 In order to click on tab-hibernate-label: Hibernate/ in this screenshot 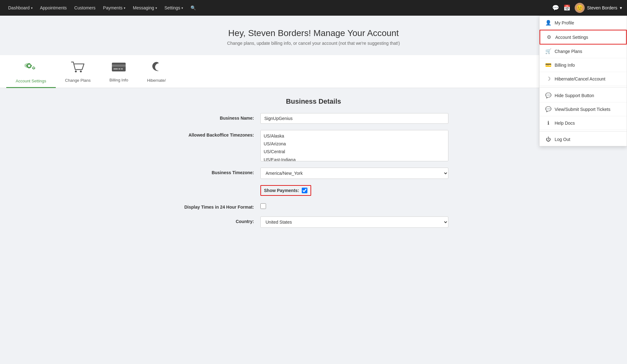, I will do `click(156, 80)`.